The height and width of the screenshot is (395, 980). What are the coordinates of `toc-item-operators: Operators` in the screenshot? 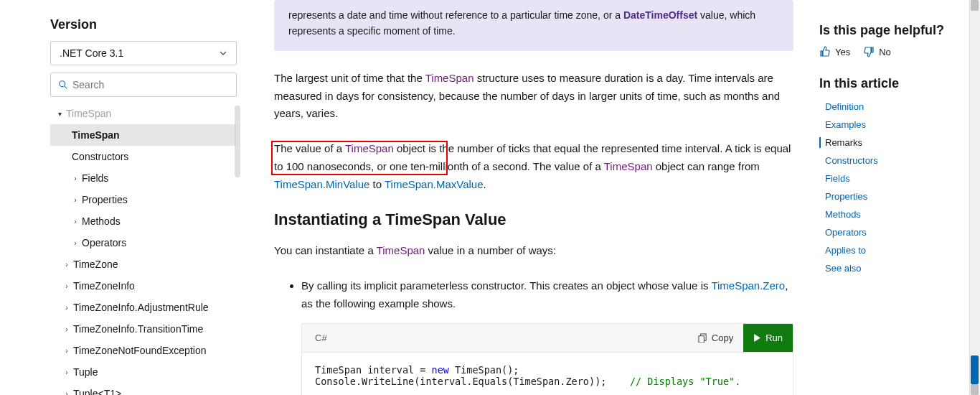 It's located at (892, 233).